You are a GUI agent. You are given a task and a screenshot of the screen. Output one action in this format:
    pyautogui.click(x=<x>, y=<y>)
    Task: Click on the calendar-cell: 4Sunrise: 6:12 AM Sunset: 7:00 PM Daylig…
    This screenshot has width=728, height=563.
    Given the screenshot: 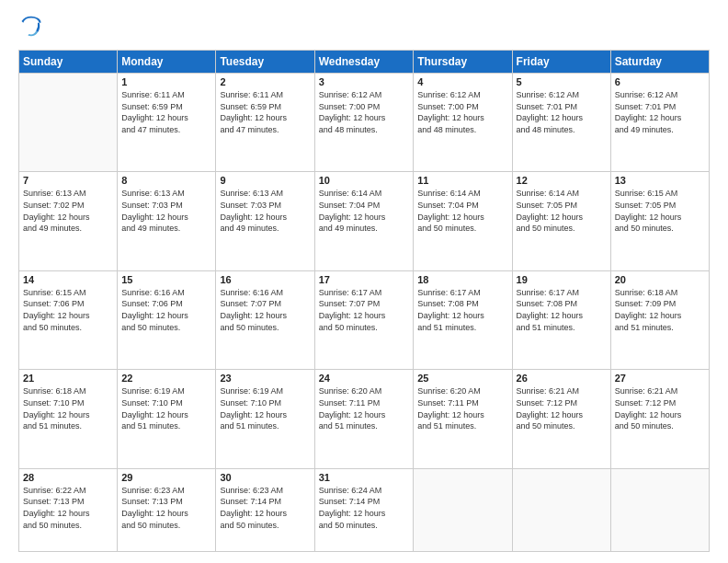 What is the action you would take?
    pyautogui.click(x=463, y=123)
    